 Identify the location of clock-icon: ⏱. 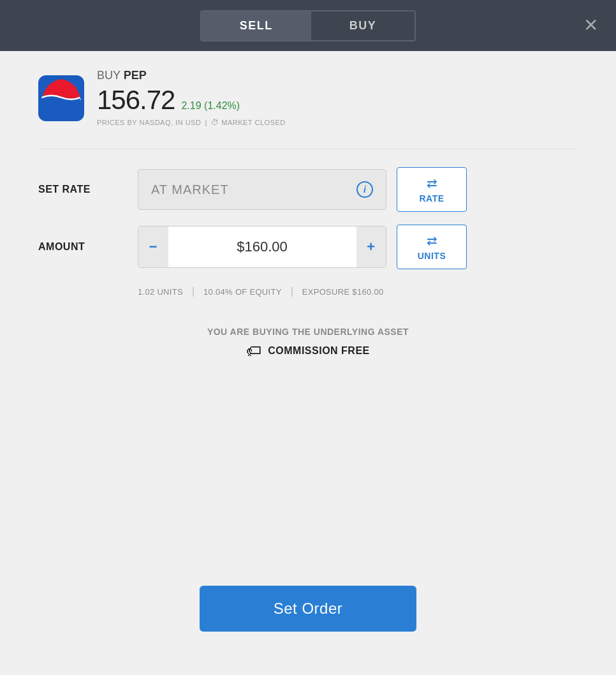
(216, 122).